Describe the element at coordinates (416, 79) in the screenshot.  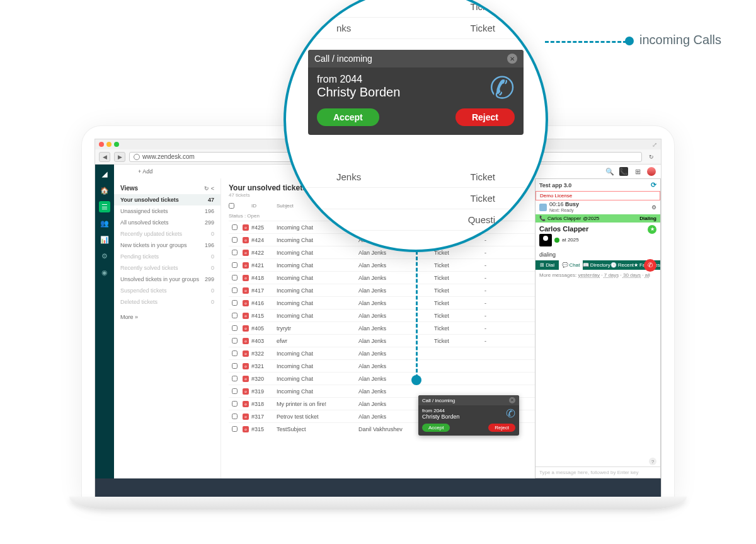
I see `popup-from-zoom: from 2044` at that location.